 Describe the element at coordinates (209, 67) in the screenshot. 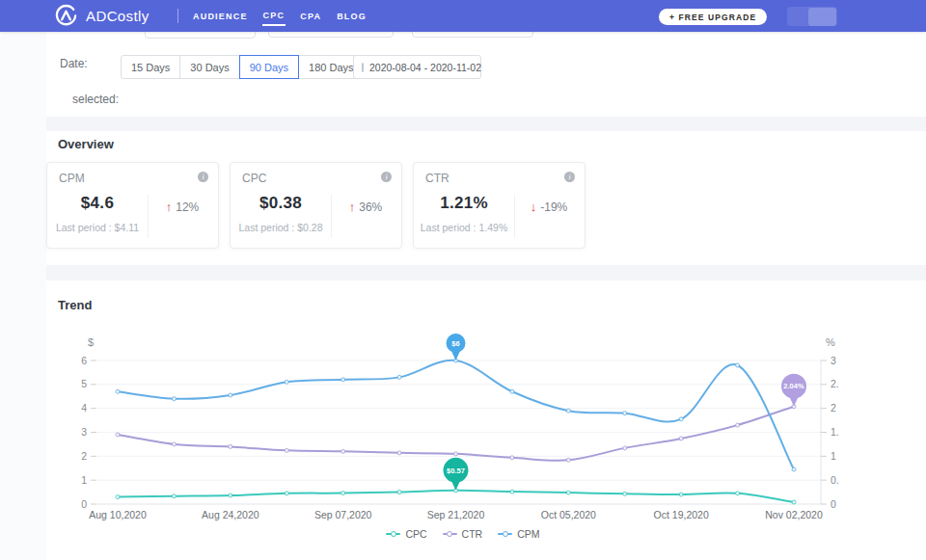

I see `range-button-30-days: 30 Days` at that location.